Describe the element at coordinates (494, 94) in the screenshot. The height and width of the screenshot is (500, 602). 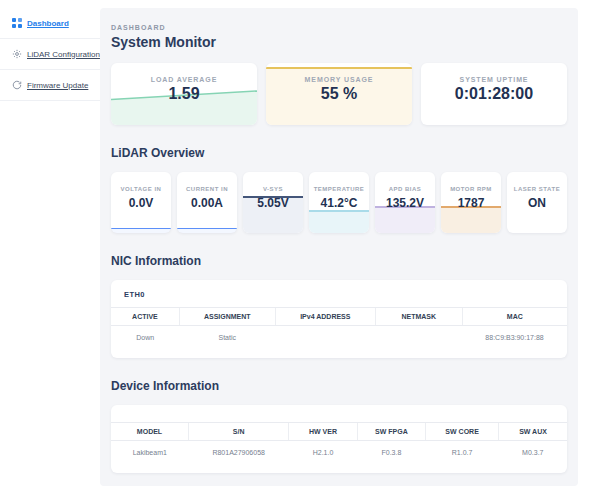
I see `stat-value: 0:01:28:00` at that location.